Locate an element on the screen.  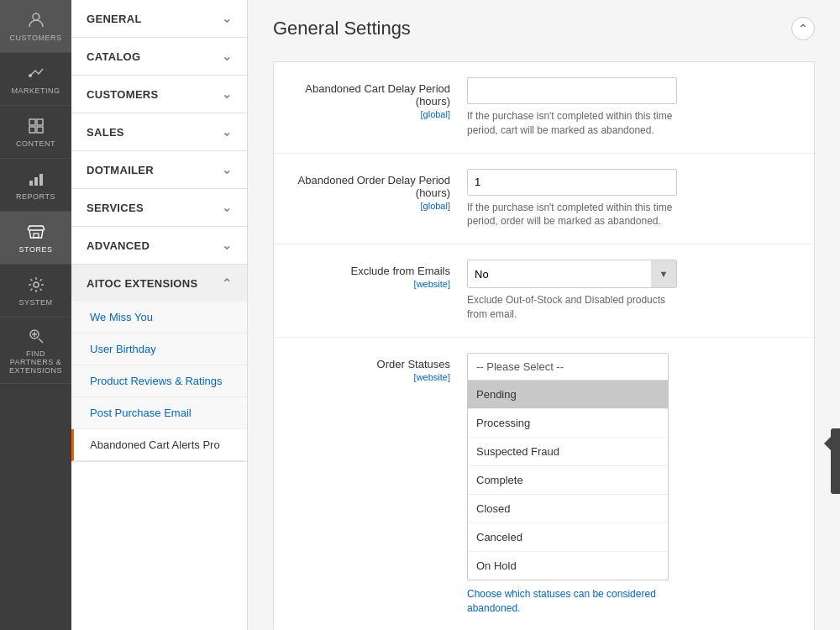
nav-label-reports: REPORTS is located at coordinates (35, 197).